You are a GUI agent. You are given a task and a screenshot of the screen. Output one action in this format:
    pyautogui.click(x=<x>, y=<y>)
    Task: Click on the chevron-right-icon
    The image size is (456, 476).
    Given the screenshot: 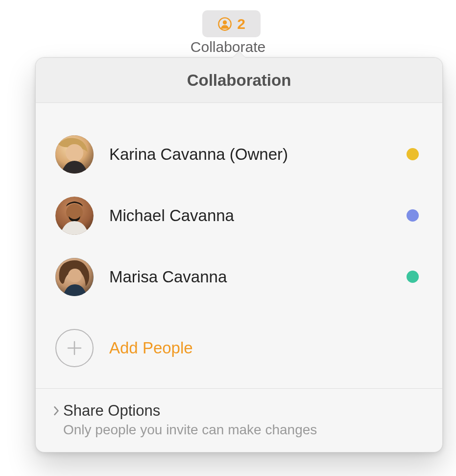 What is the action you would take?
    pyautogui.click(x=56, y=409)
    